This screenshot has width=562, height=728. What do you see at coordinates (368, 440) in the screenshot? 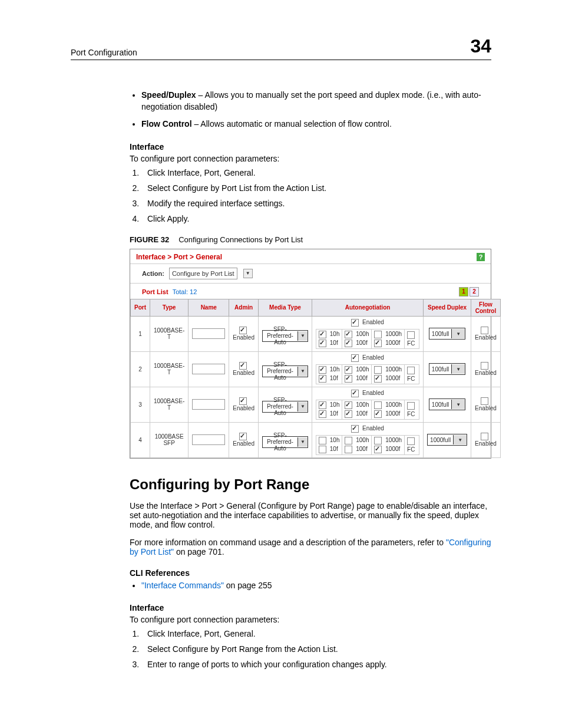
I see `cell-autoneg: Enabled 10h 10f 100h 100f 1000h 1000f FC` at bounding box center [368, 440].